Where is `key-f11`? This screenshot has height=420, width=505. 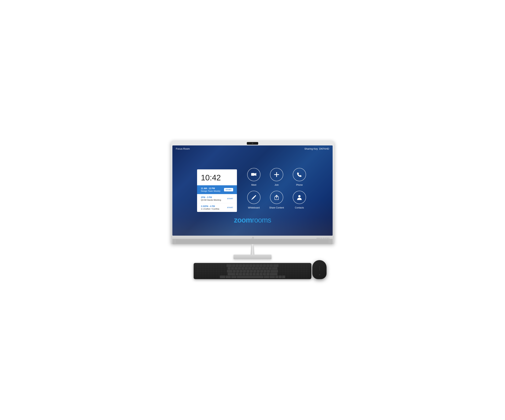
key-f11 is located at coordinates (268, 265).